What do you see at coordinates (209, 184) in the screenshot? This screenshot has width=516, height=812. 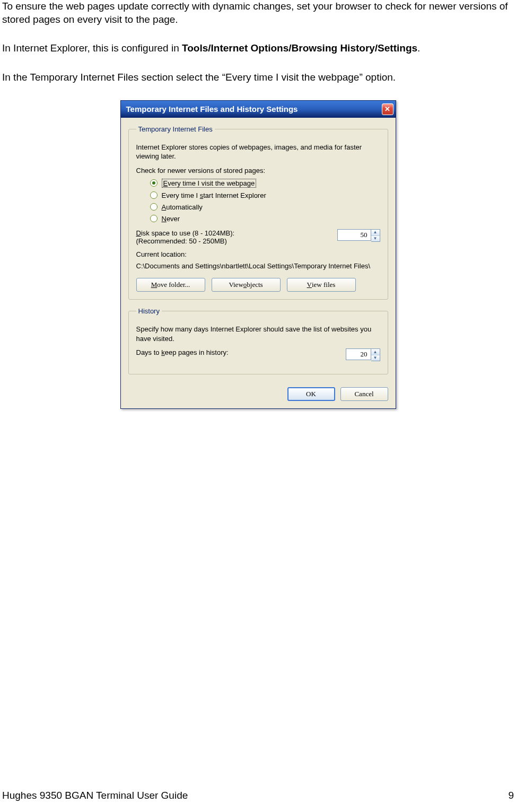 I see `radio-every-visit-label: Every time I visit the webpage` at bounding box center [209, 184].